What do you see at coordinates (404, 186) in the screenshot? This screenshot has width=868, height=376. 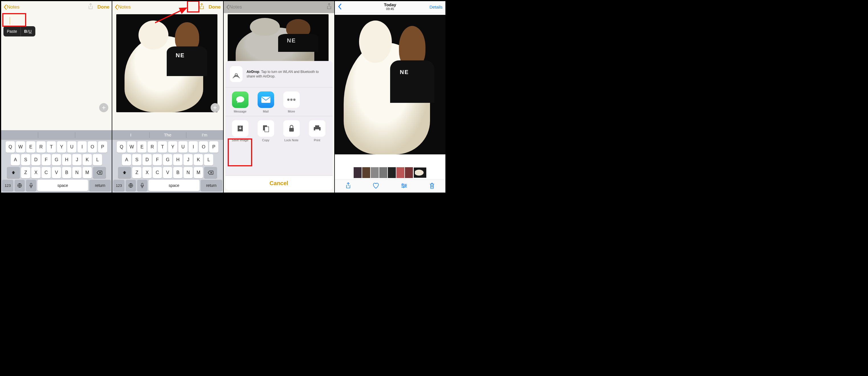 I see `edit-button` at bounding box center [404, 186].